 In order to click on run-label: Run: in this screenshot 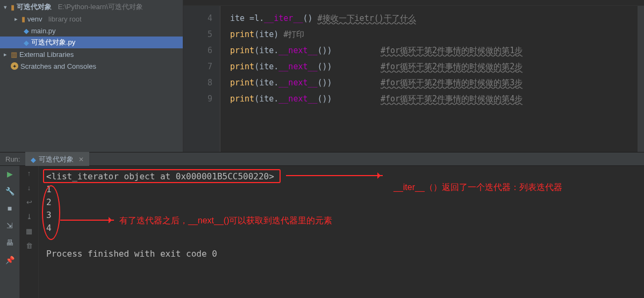, I will do `click(13, 159)`.